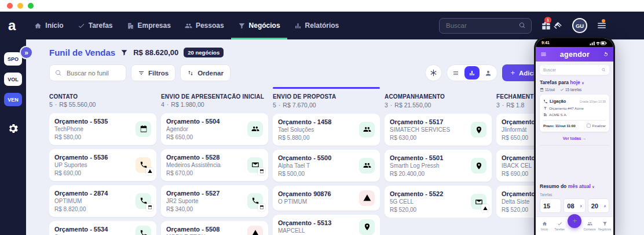 The width and height of the screenshot is (644, 235). Describe the element at coordinates (78, 104) in the screenshot. I see `column-total: R$ 55.560,00` at that location.